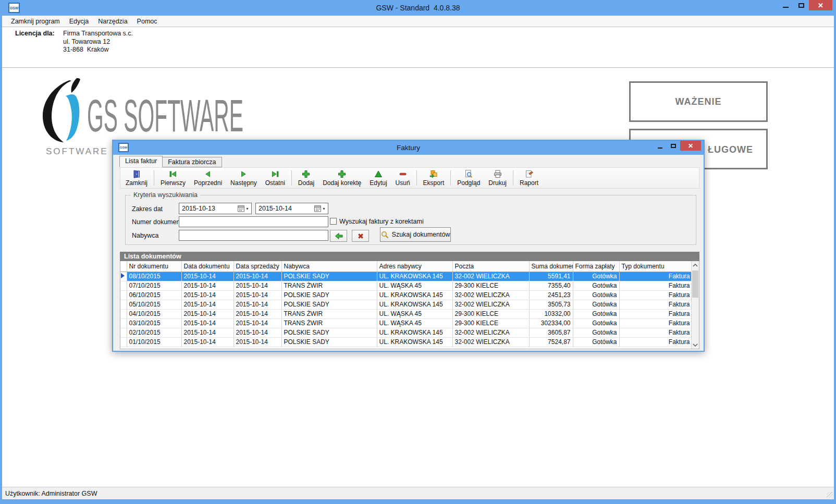  I want to click on raport-button: Raport, so click(529, 178).